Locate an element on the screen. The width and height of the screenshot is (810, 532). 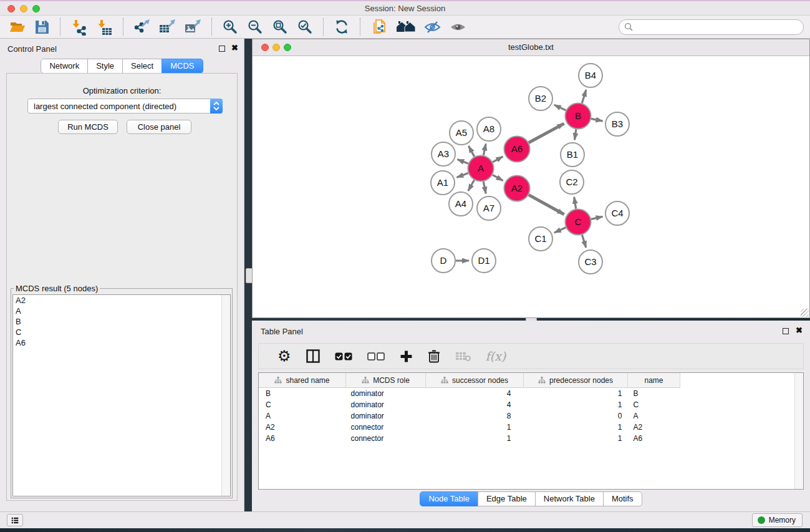
open-session-button is located at coordinates (17, 27).